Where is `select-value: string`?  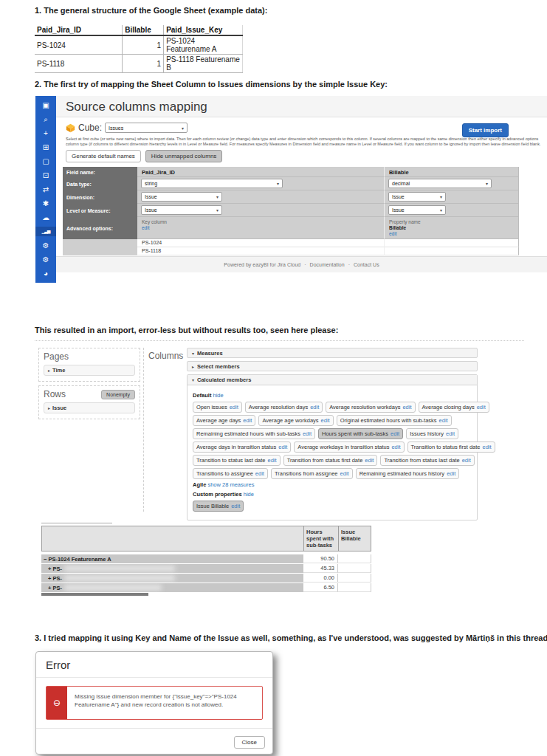 select-value: string is located at coordinates (151, 183).